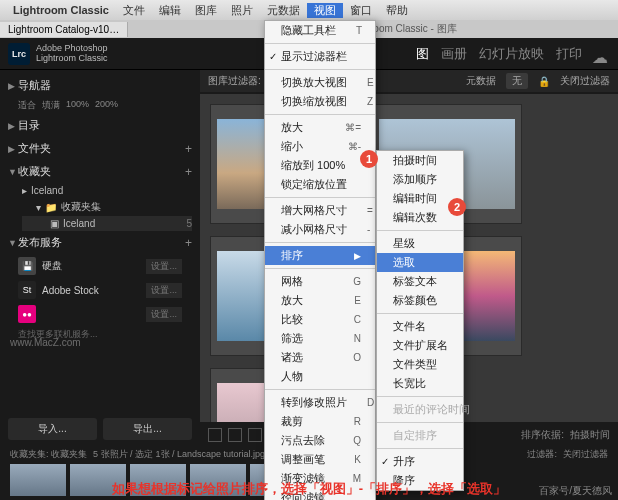 This screenshot has width=618, height=500. I want to click on menu-item: 人物, so click(320, 376).